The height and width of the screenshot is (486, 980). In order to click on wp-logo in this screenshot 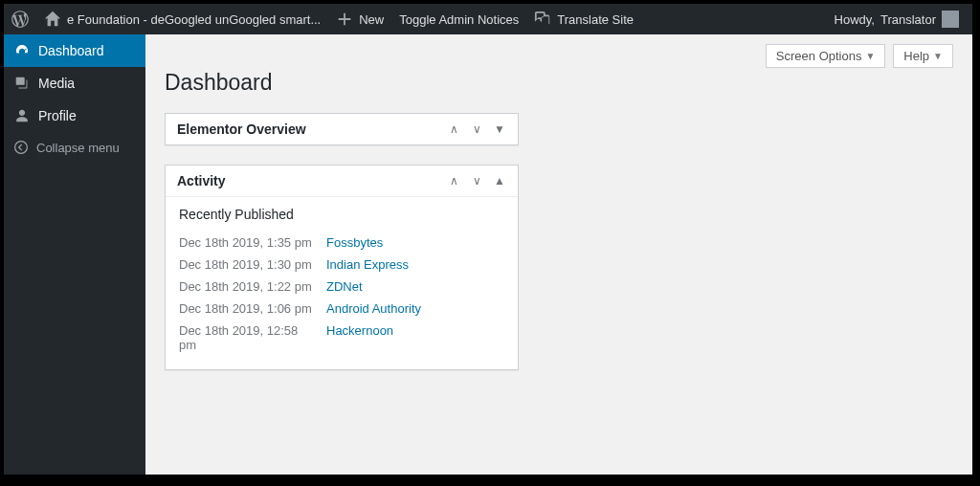, I will do `click(20, 19)`.